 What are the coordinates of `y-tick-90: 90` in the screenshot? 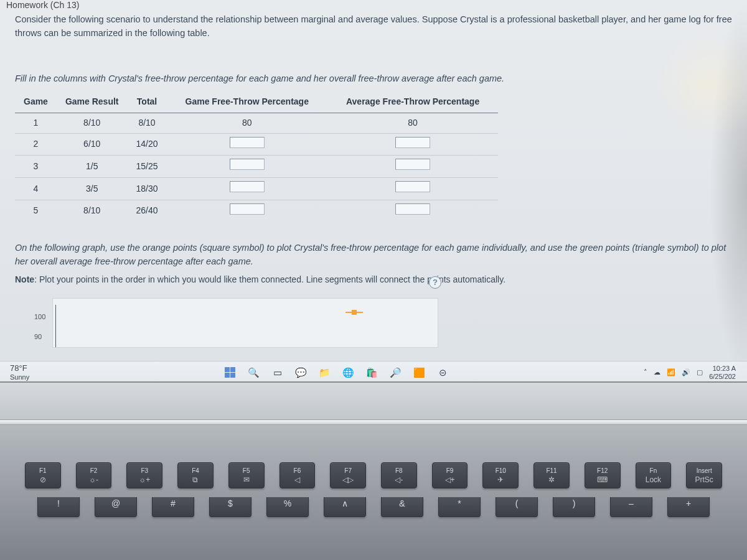 It's located at (38, 337).